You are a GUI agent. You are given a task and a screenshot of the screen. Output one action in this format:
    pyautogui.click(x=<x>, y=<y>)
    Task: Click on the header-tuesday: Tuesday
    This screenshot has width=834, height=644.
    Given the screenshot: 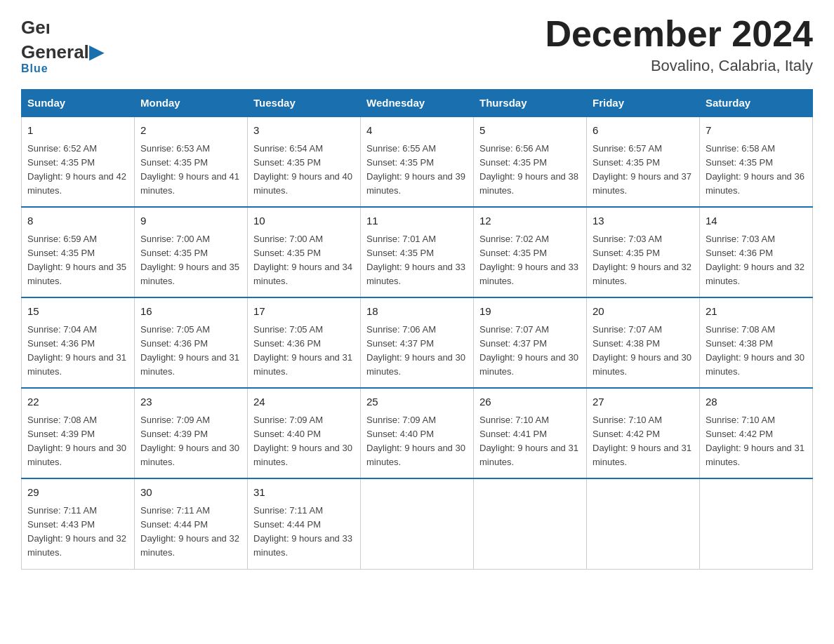 What is the action you would take?
    pyautogui.click(x=305, y=104)
    